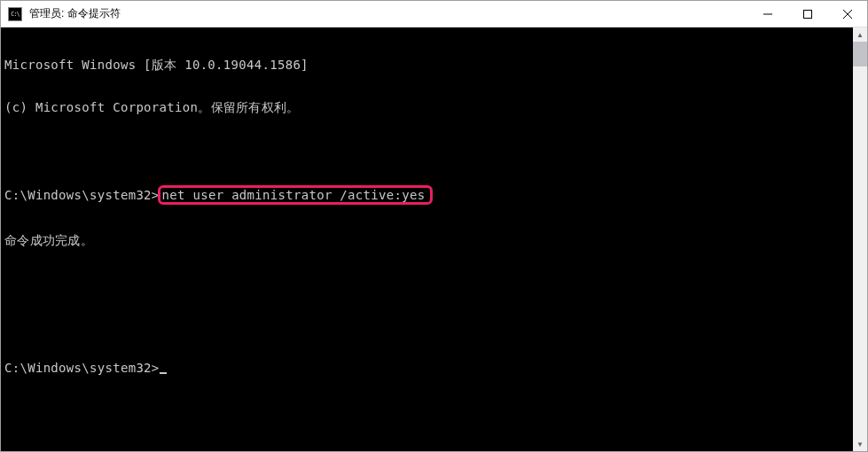 Image resolution: width=868 pixels, height=452 pixels. What do you see at coordinates (860, 35) in the screenshot?
I see `scroll-up-button: ▲` at bounding box center [860, 35].